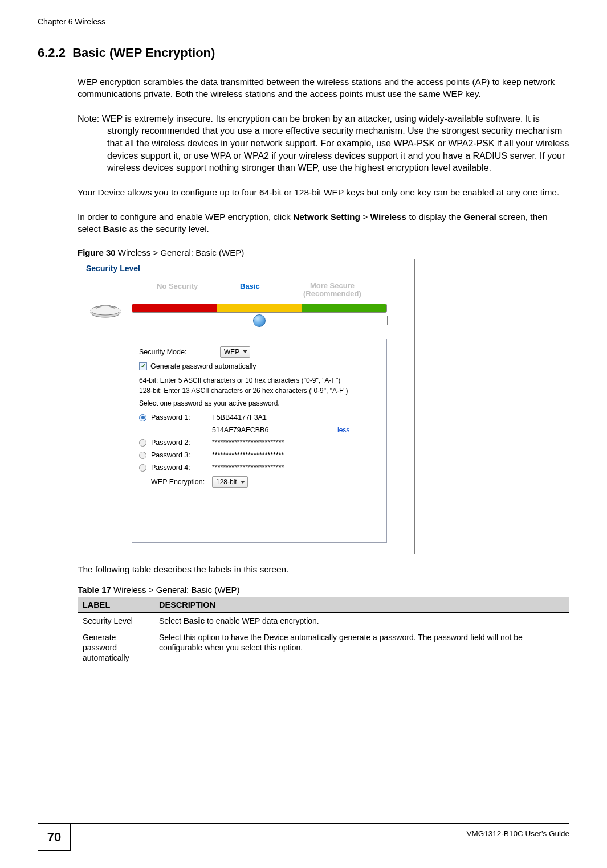  I want to click on text-fragment: More Secure, so click(332, 286).